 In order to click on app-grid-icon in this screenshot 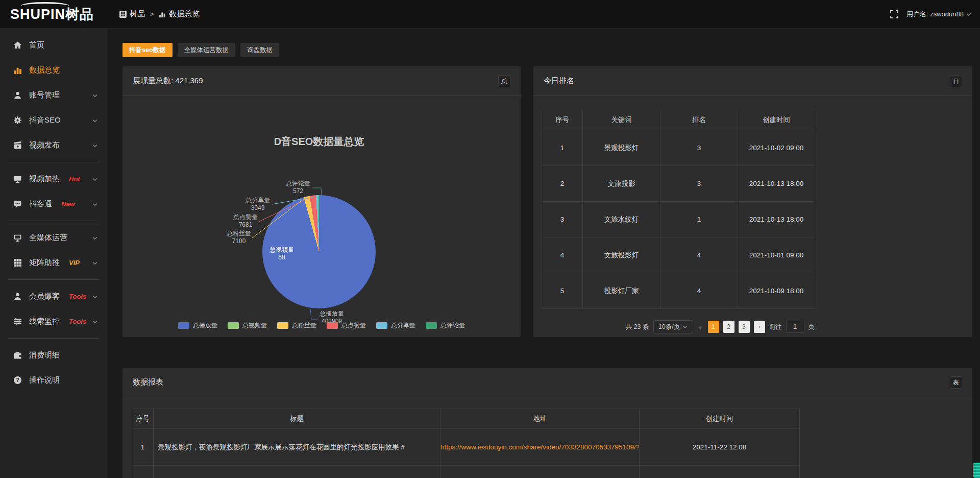, I will do `click(123, 14)`.